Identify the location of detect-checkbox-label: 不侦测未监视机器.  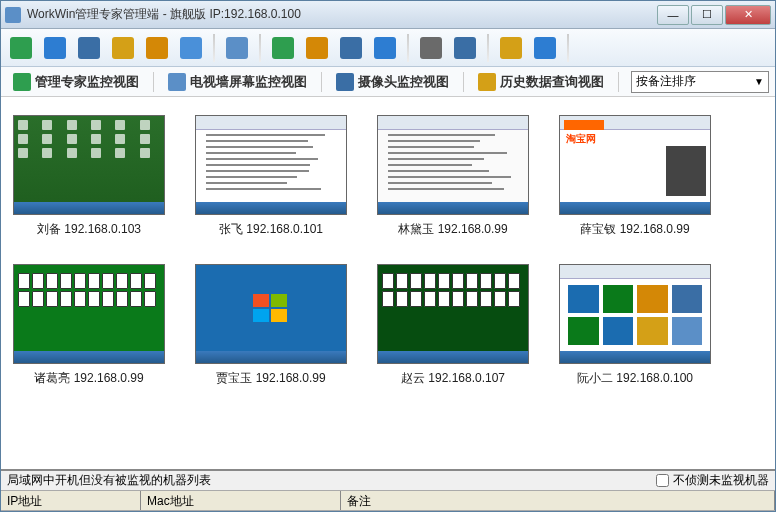
(712, 480).